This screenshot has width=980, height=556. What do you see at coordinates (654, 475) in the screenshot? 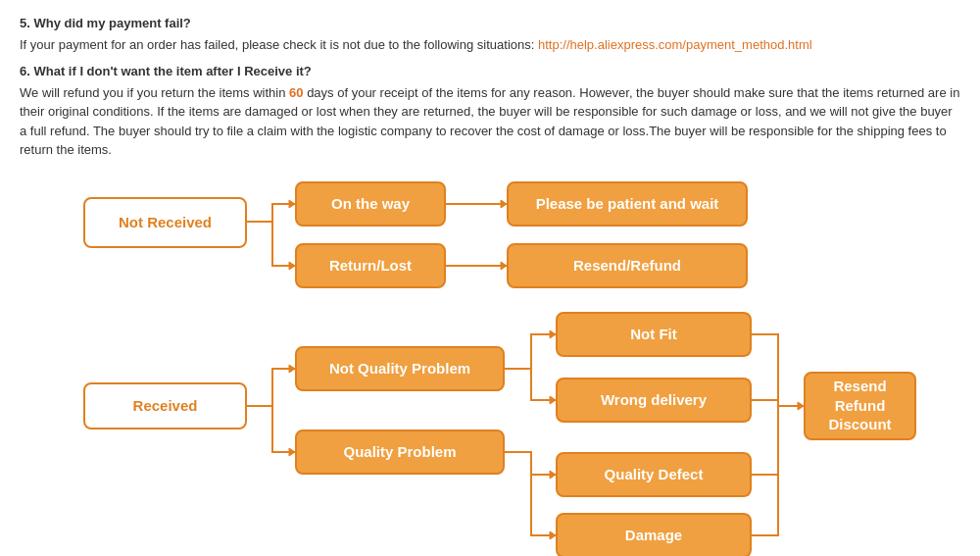
I see `quality-defect-box: Quality Defect` at bounding box center [654, 475].